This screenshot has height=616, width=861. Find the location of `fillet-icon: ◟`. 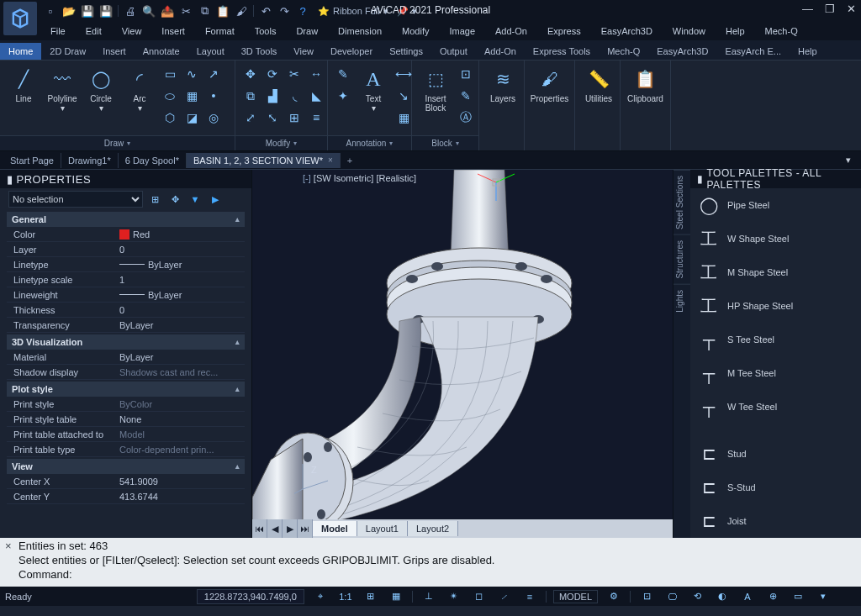

fillet-icon: ◟ is located at coordinates (294, 96).